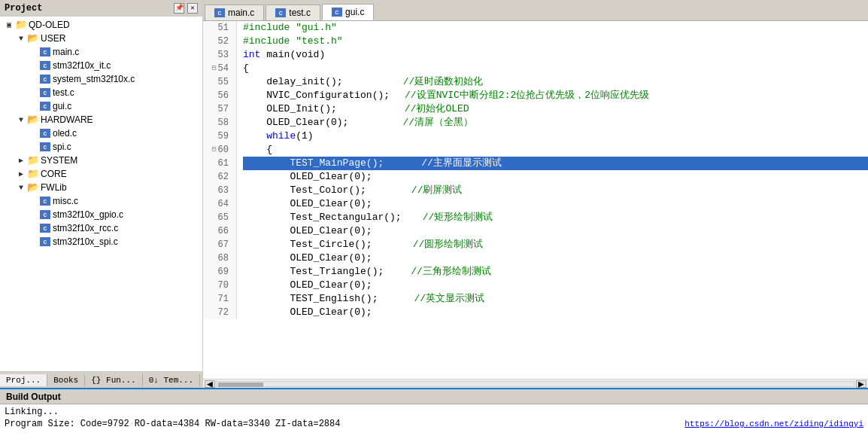 This screenshot has height=439, width=868. I want to click on tab-label-main-c: main.c, so click(241, 13).